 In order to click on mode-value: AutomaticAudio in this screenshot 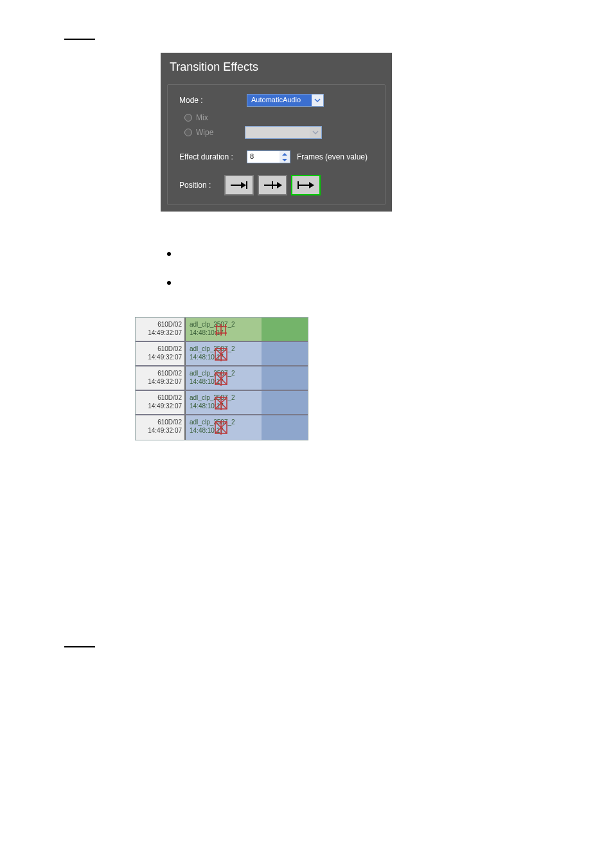, I will do `click(280, 100)`.